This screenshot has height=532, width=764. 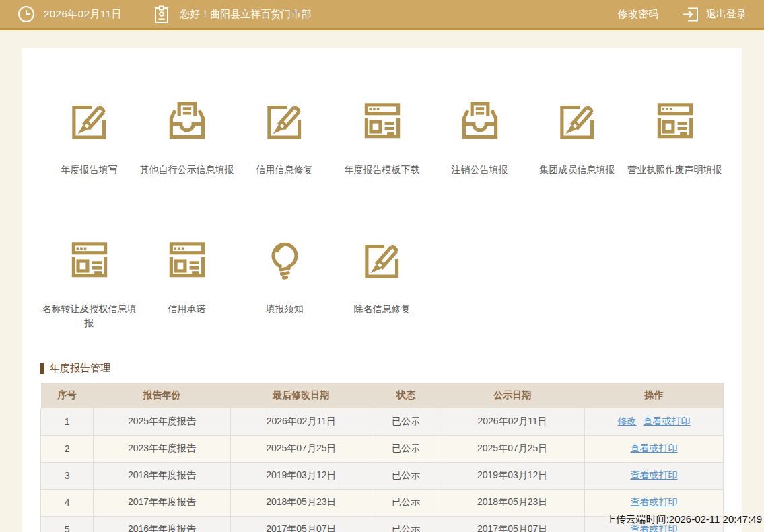 What do you see at coordinates (89, 282) in the screenshot?
I see `menu-item-name-transfer-authorization: 名称转让及授权信息填报` at bounding box center [89, 282].